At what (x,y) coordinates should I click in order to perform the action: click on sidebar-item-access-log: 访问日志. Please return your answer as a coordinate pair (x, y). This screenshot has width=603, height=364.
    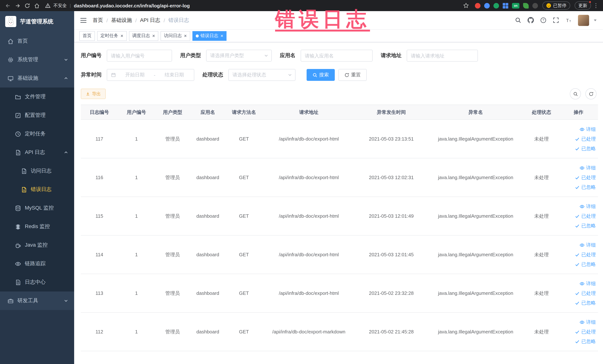
    Looking at the image, I should click on (37, 171).